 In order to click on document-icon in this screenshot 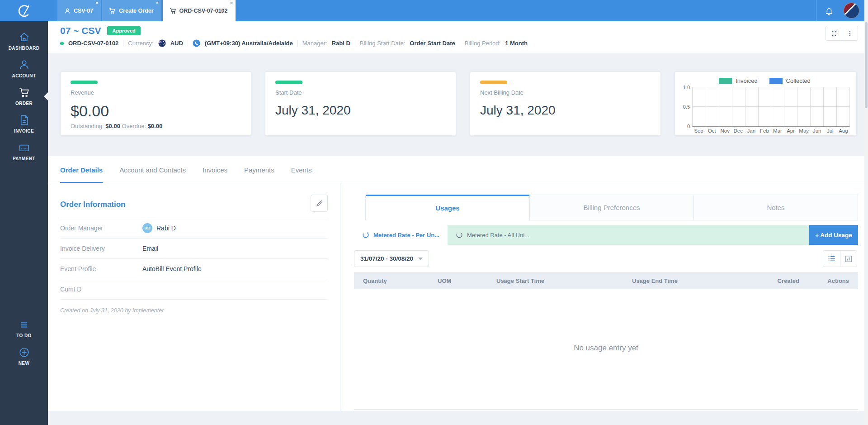, I will do `click(24, 120)`.